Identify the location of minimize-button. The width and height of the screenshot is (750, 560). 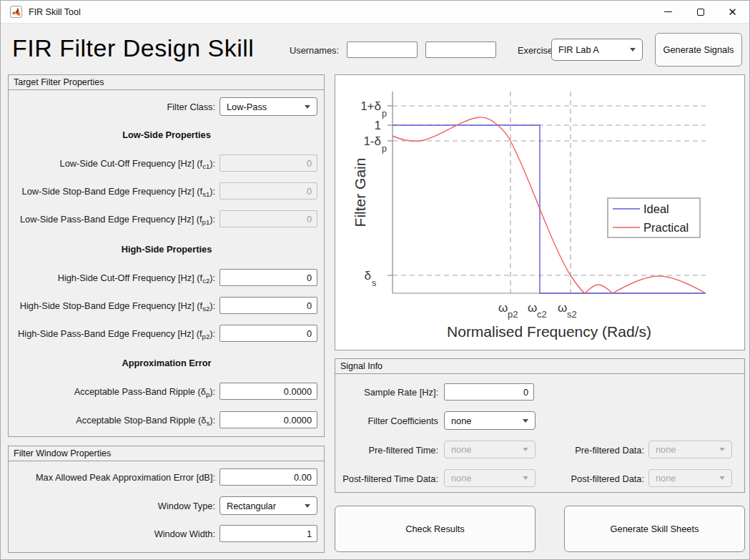
(668, 11).